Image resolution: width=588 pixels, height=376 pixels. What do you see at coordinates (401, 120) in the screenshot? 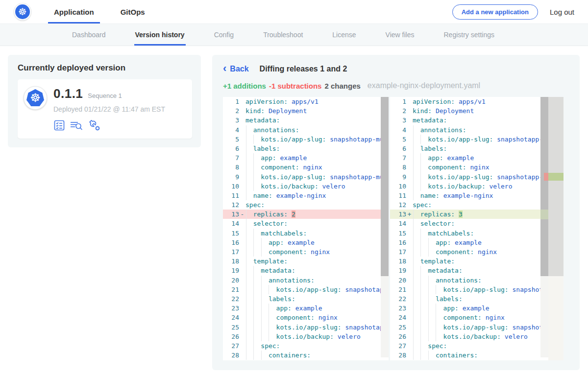
I see `line-number: 3` at bounding box center [401, 120].